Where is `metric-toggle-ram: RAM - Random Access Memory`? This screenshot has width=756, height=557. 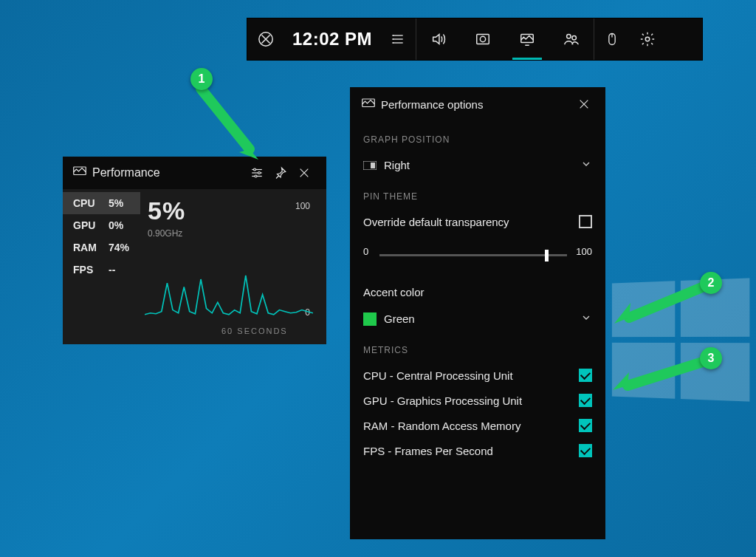 metric-toggle-ram: RAM - Random Access Memory is located at coordinates (478, 426).